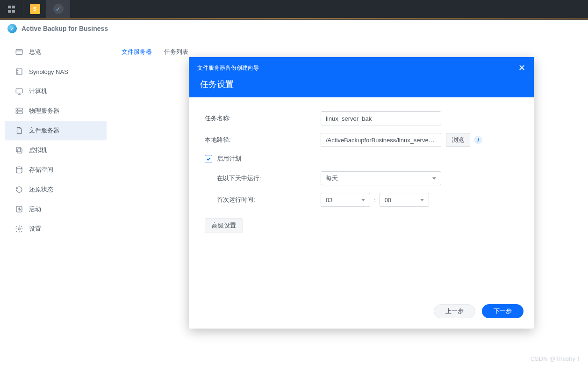 This screenshot has width=588, height=366. Describe the element at coordinates (56, 150) in the screenshot. I see `sidebar-item-virtual-machine: 虚拟机` at that location.